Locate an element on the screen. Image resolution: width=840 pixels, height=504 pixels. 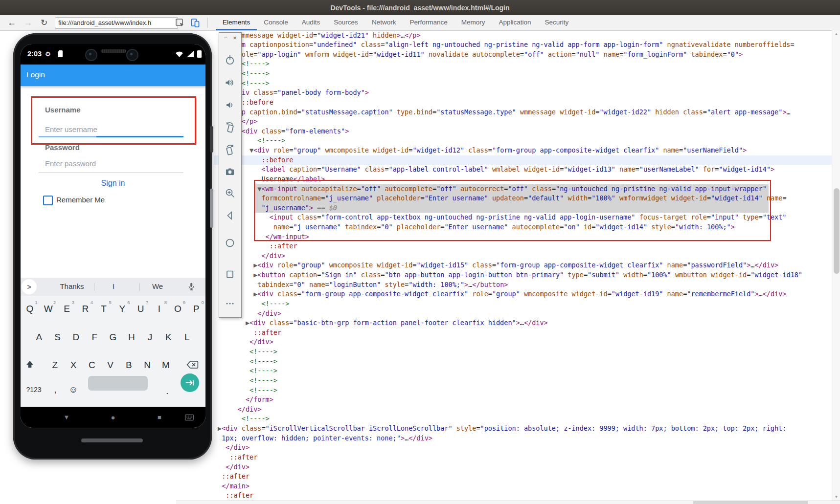
key-emoji: ☺ is located at coordinates (73, 390).